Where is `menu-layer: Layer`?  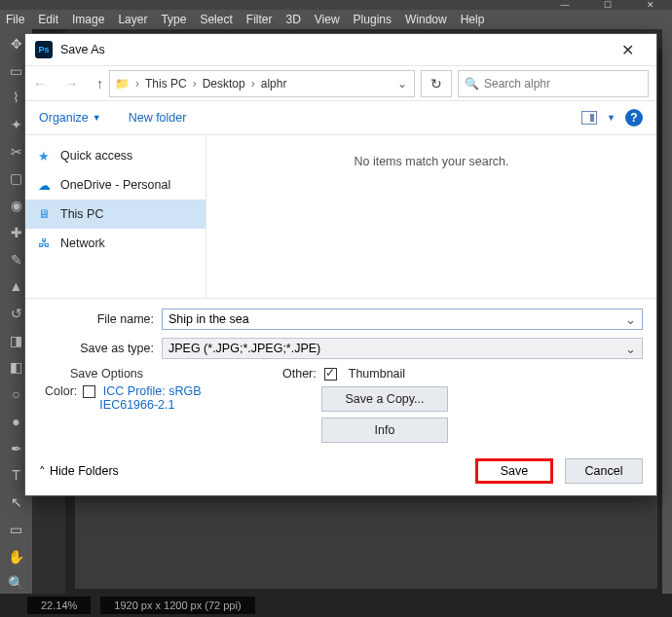
menu-layer: Layer is located at coordinates (132, 19).